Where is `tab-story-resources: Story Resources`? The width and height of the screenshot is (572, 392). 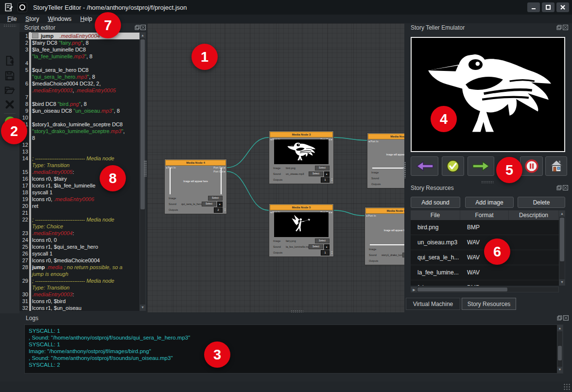
tab-story-resources: Story Resources is located at coordinates (489, 304).